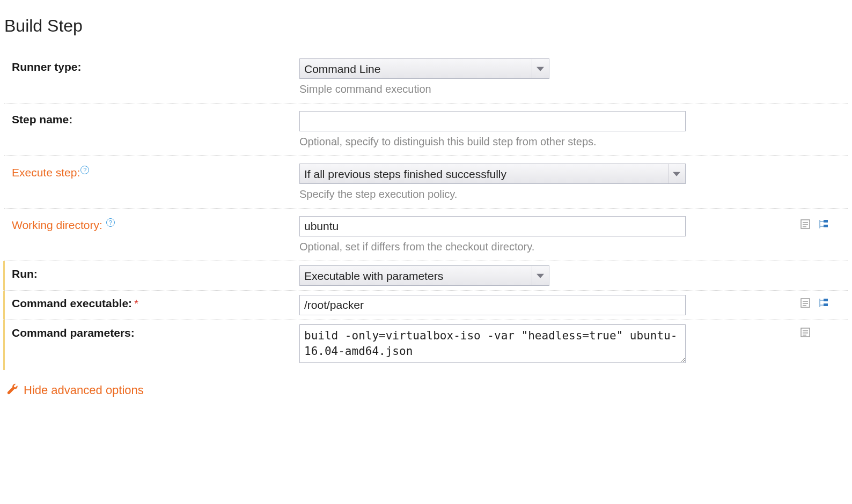 Image resolution: width=852 pixels, height=504 pixels. I want to click on field-working-directory: Working directory: ? Optional, set if di…, so click(426, 235).